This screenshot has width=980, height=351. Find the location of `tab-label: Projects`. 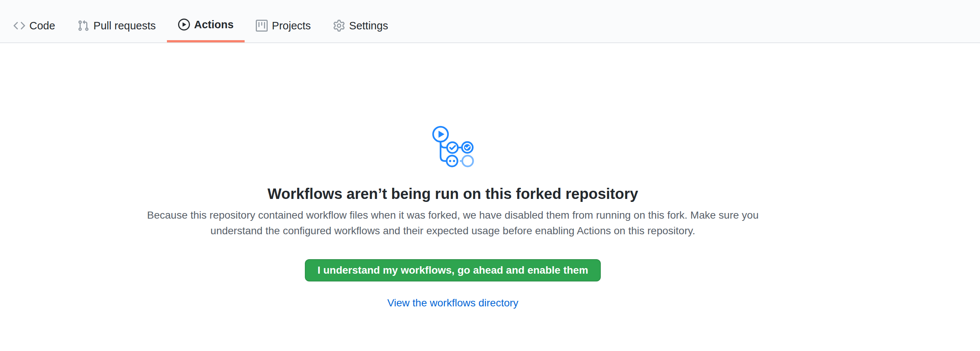

tab-label: Projects is located at coordinates (291, 26).